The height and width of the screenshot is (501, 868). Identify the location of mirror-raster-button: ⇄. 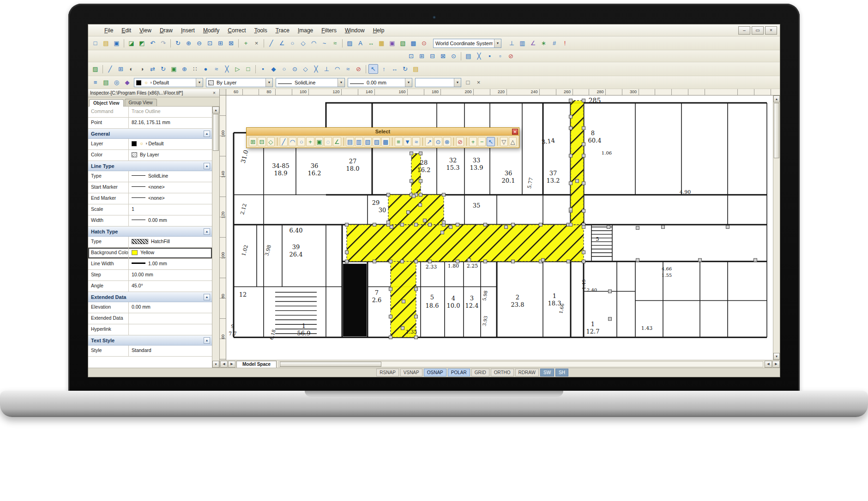
(152, 69).